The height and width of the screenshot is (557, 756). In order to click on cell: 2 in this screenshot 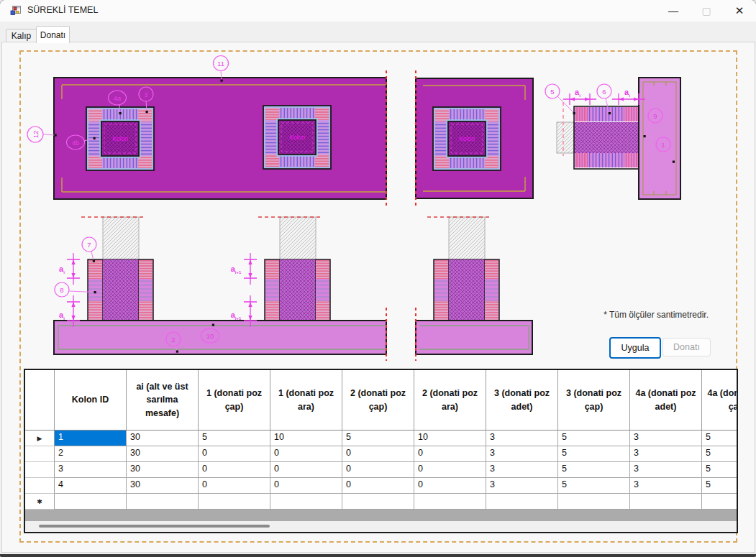, I will do `click(91, 454)`.